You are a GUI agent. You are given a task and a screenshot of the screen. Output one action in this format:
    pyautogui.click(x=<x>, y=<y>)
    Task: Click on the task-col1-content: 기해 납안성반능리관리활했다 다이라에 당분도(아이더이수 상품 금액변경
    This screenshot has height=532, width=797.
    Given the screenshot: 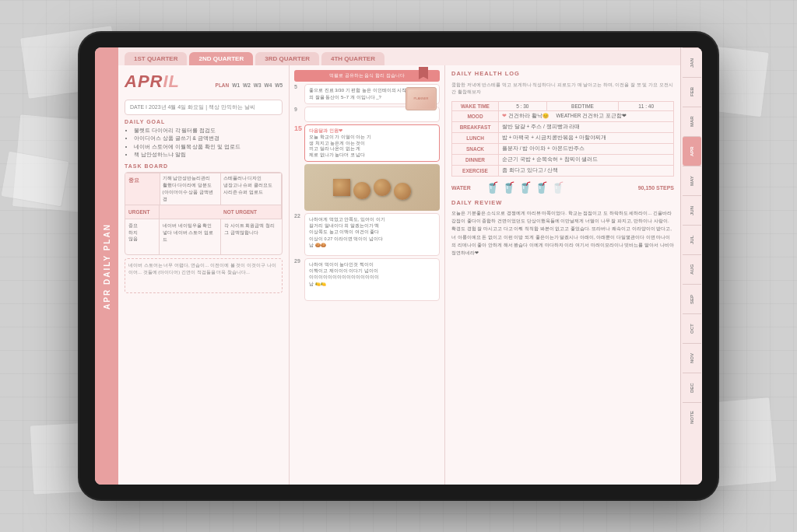 What is the action you would take?
    pyautogui.click(x=191, y=189)
    